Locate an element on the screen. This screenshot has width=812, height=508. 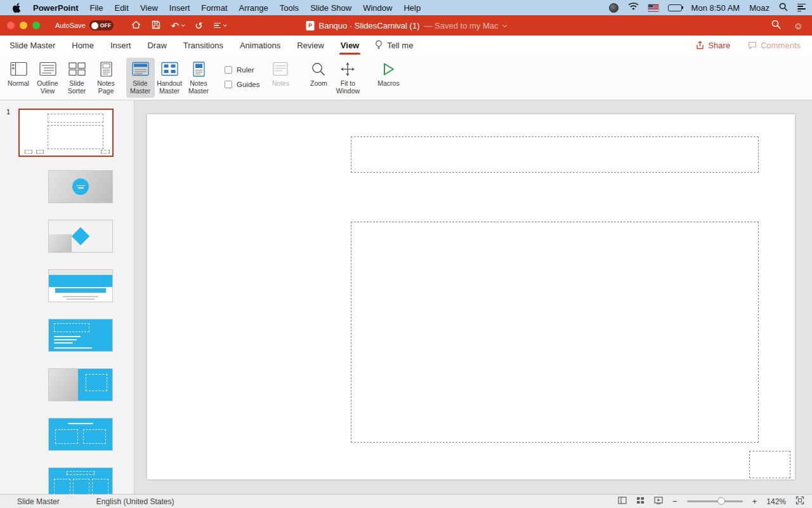
menu-format: Format is located at coordinates (214, 8).